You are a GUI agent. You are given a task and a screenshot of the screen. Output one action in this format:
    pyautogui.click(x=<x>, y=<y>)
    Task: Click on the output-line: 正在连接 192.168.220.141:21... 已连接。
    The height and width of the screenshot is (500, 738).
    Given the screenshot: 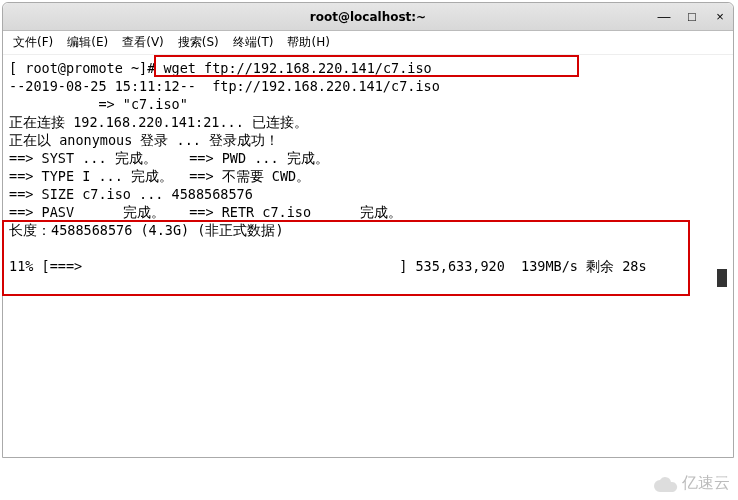 What is the action you would take?
    pyautogui.click(x=158, y=122)
    